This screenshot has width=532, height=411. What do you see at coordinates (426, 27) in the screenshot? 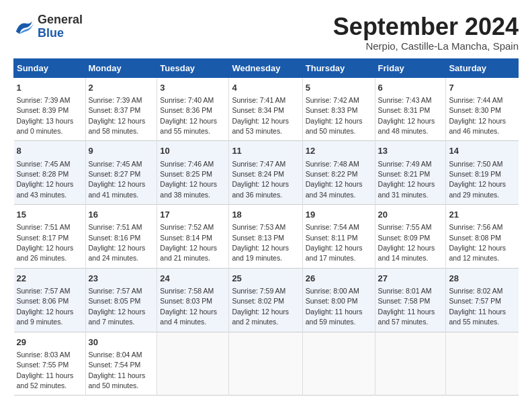
I see `month-title: September 2024` at bounding box center [426, 27].